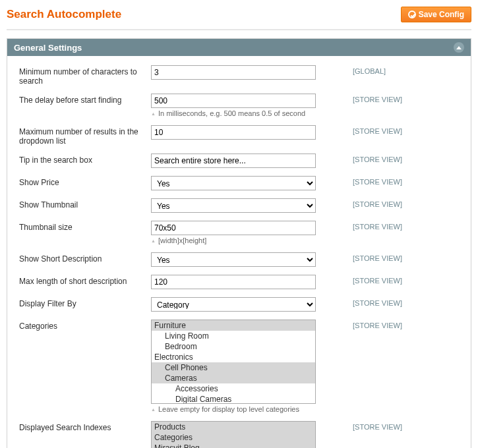 This screenshot has height=448, width=478. I want to click on field-control: Category, so click(243, 304).